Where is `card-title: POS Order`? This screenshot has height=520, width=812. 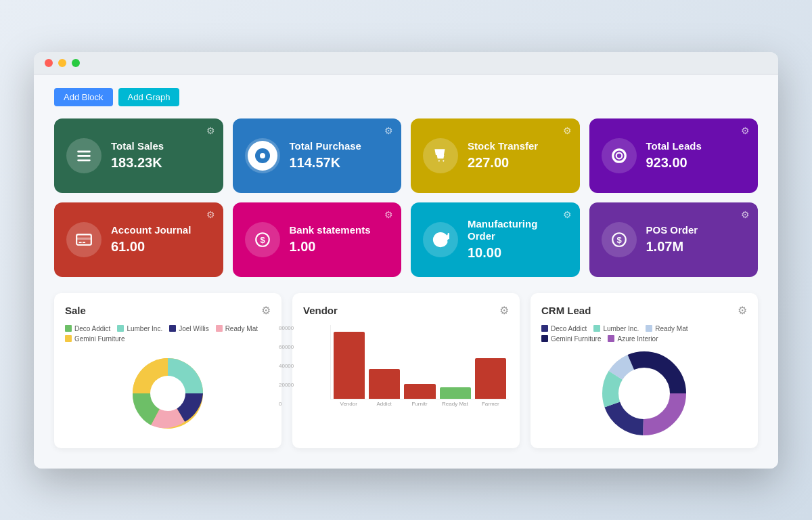
card-title: POS Order is located at coordinates (673, 230).